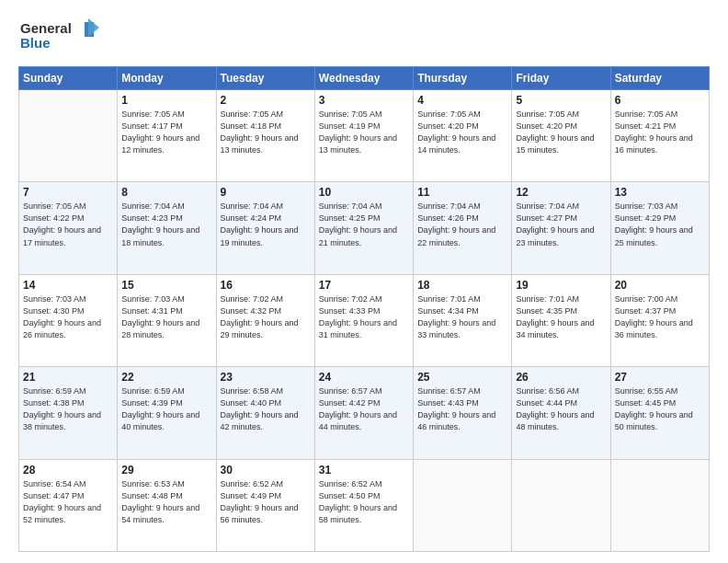 The image size is (728, 563). I want to click on calendar-cell: 7Sunrise: 7:05 AMSunset: 4:22 PMDaylight…, so click(68, 228).